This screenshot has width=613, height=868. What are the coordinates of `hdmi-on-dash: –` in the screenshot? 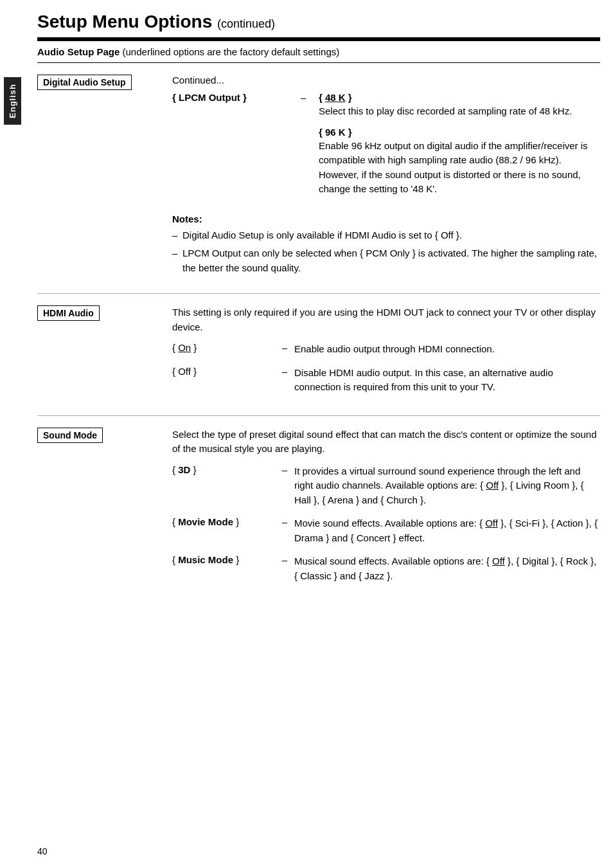 It's located at (285, 347).